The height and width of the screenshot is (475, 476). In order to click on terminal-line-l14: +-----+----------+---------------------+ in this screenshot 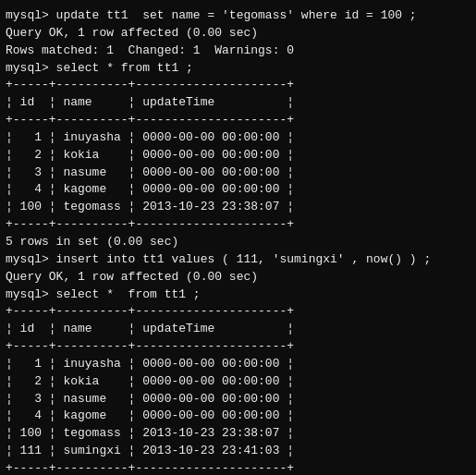, I will do `click(238, 225)`.